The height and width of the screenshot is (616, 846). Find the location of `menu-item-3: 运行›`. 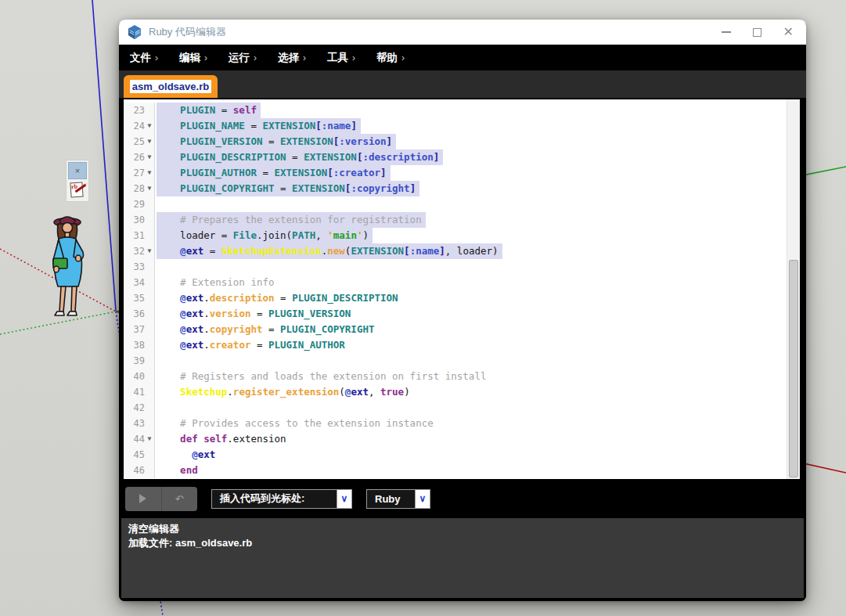

menu-item-3: 运行› is located at coordinates (243, 58).